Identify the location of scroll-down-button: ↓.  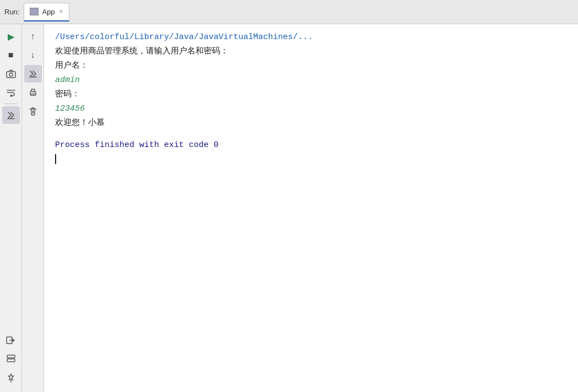
(33, 55).